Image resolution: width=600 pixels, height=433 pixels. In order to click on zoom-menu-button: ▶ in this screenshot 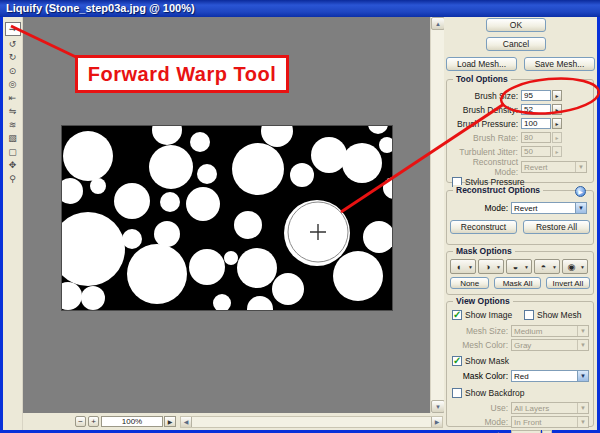, I will do `click(170, 422)`.